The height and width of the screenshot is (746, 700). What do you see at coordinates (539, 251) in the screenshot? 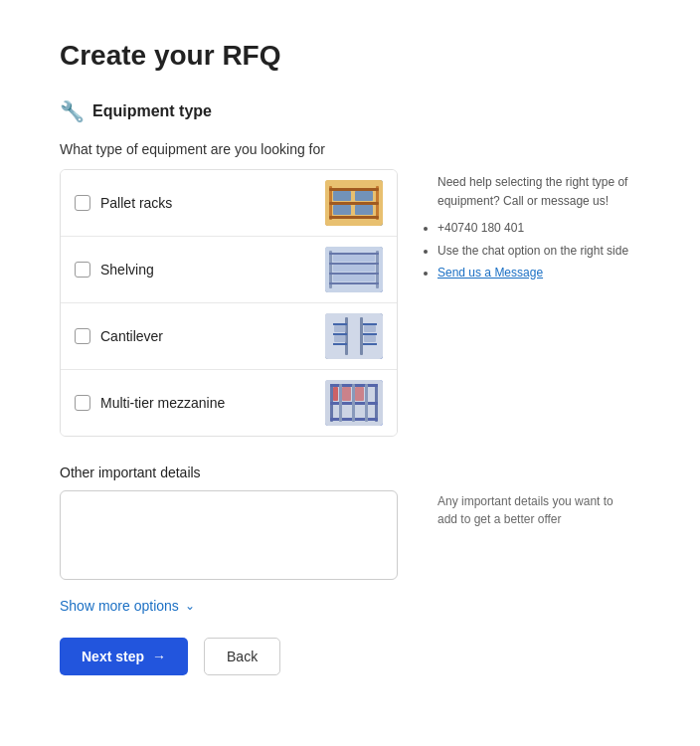
I see `help-chat: Use the chat option on the right side` at bounding box center [539, 251].